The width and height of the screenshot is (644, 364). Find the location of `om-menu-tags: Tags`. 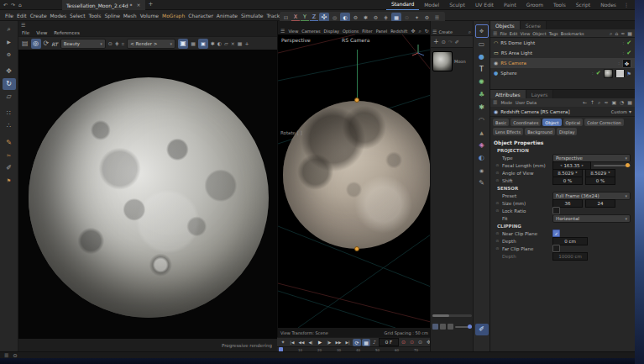

om-menu-tags: Tags is located at coordinates (554, 34).